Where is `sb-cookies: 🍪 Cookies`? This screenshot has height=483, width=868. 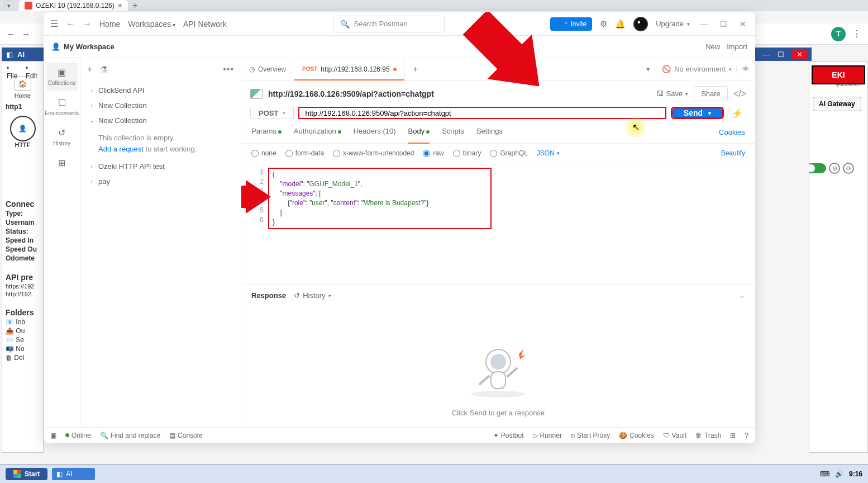 sb-cookies: 🍪 Cookies is located at coordinates (636, 435).